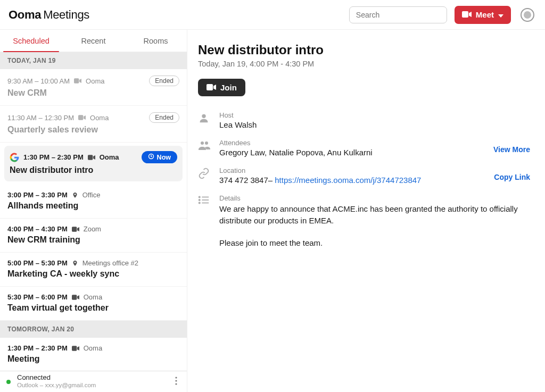  What do you see at coordinates (176, 382) in the screenshot?
I see `more-menu-button` at bounding box center [176, 382].